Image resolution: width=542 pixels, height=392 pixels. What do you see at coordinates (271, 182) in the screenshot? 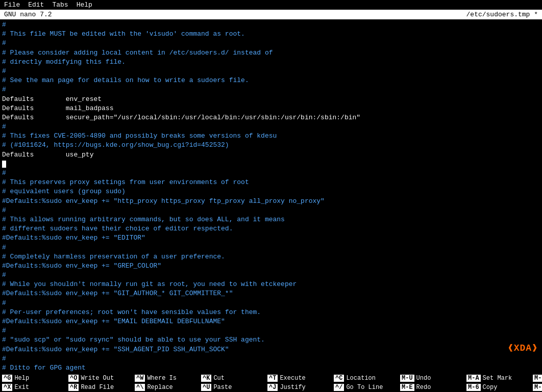
I see `editor-line: # This preserves proxy settings from use…` at bounding box center [271, 182].